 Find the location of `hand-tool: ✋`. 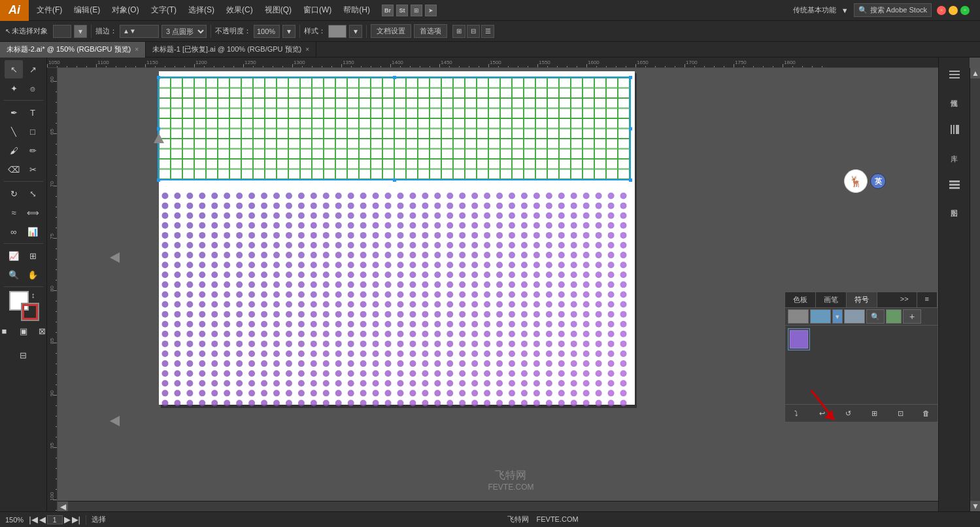

hand-tool: ✋ is located at coordinates (33, 275).